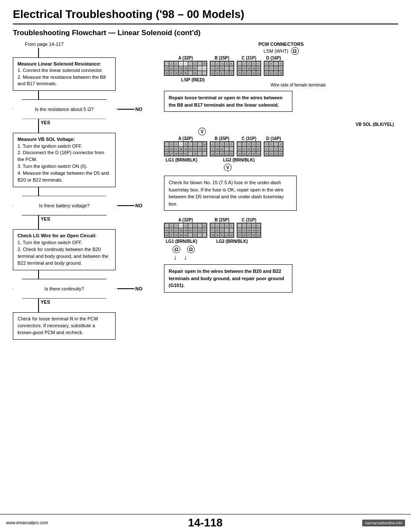 The height and width of the screenshot is (532, 411). Describe the element at coordinates (45, 302) in the screenshot. I see `yes3-label: YES` at that location.